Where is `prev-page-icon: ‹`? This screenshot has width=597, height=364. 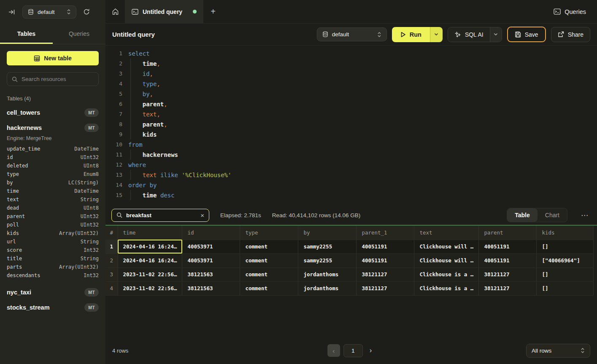
prev-page-icon: ‹ is located at coordinates (334, 351).